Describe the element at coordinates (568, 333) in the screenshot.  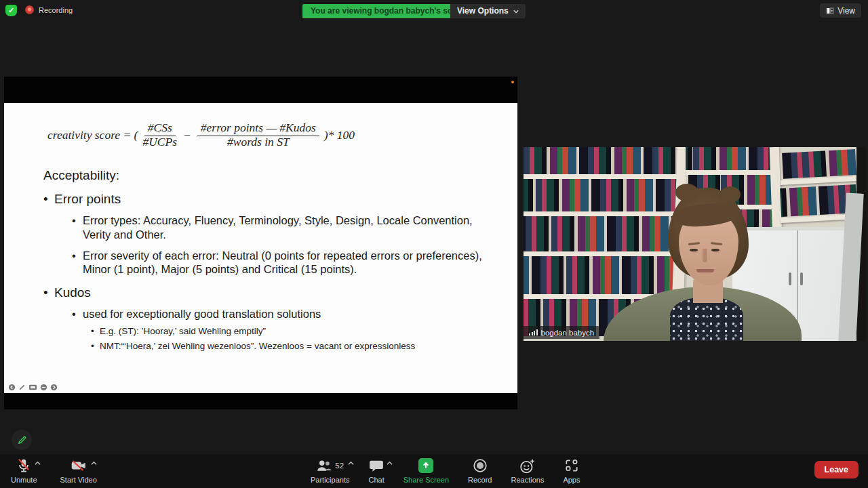
I see `participant-name-label: bogdan babych` at that location.